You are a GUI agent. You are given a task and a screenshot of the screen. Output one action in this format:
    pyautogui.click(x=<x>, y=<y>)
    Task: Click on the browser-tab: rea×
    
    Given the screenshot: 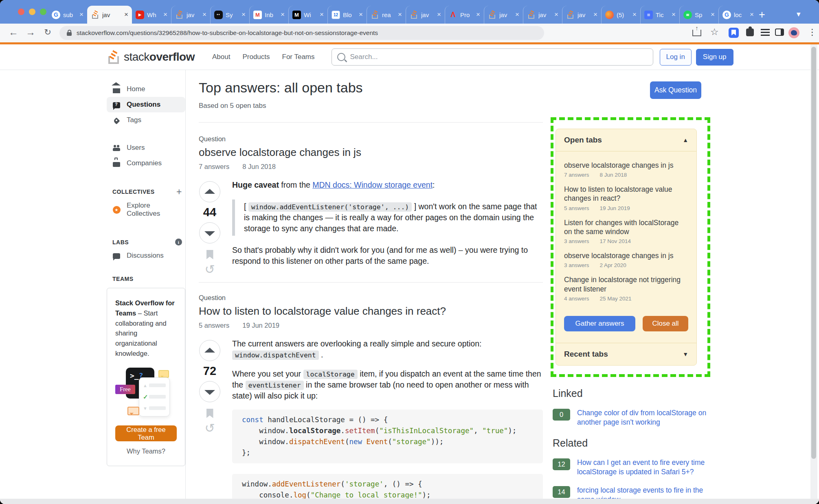 What is the action you would take?
    pyautogui.click(x=386, y=15)
    